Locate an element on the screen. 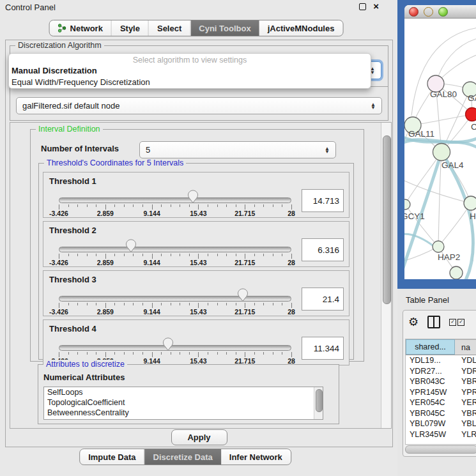 This screenshot has width=476, height=476. popup-option-equal-width-frequency: Equal Width/Frequency Discretization is located at coordinates (190, 82).